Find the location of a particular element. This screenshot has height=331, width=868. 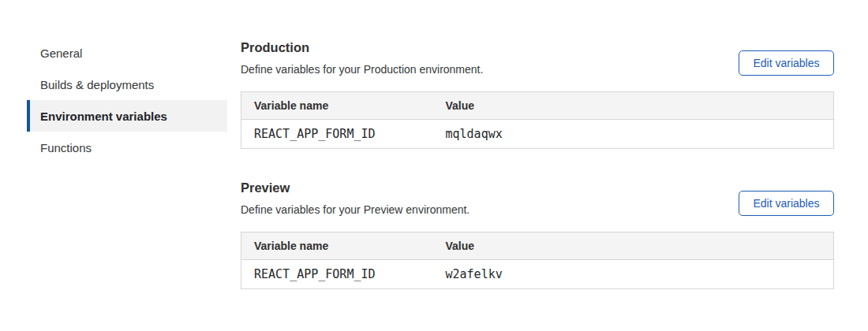

sidebar-item-general: General is located at coordinates (127, 53).